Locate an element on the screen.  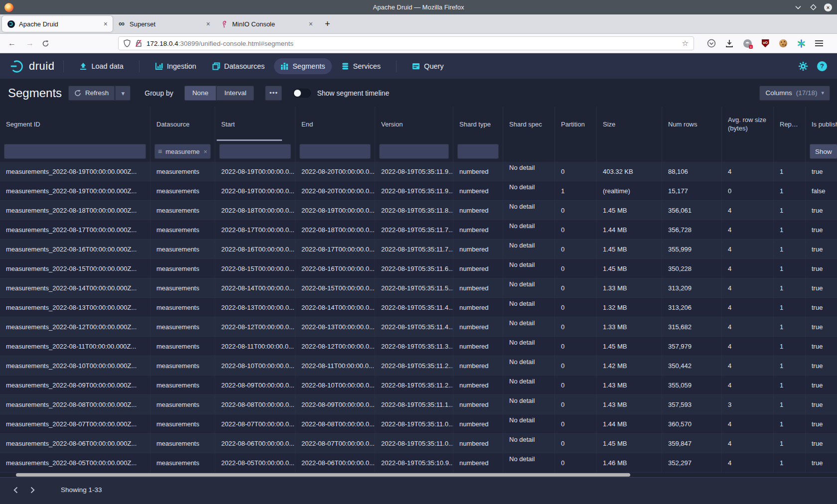
filter-input-shard-type is located at coordinates (478, 151).